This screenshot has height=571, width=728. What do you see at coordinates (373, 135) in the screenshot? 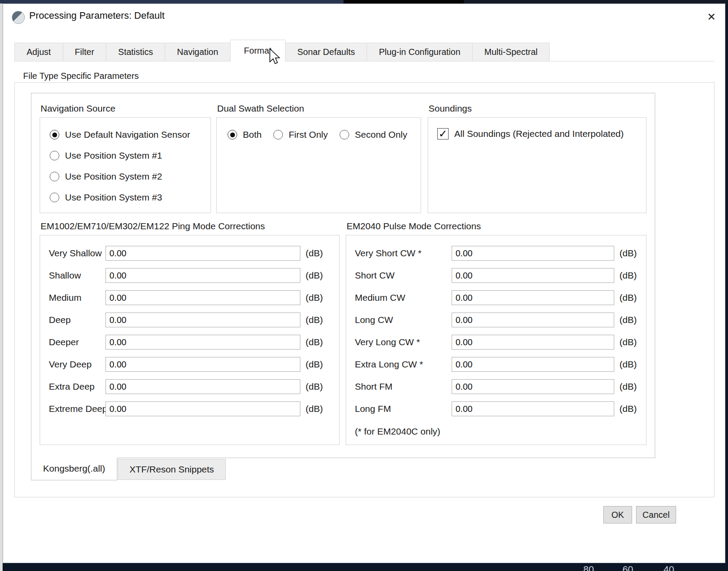
I see `radio-option: Second Only` at bounding box center [373, 135].